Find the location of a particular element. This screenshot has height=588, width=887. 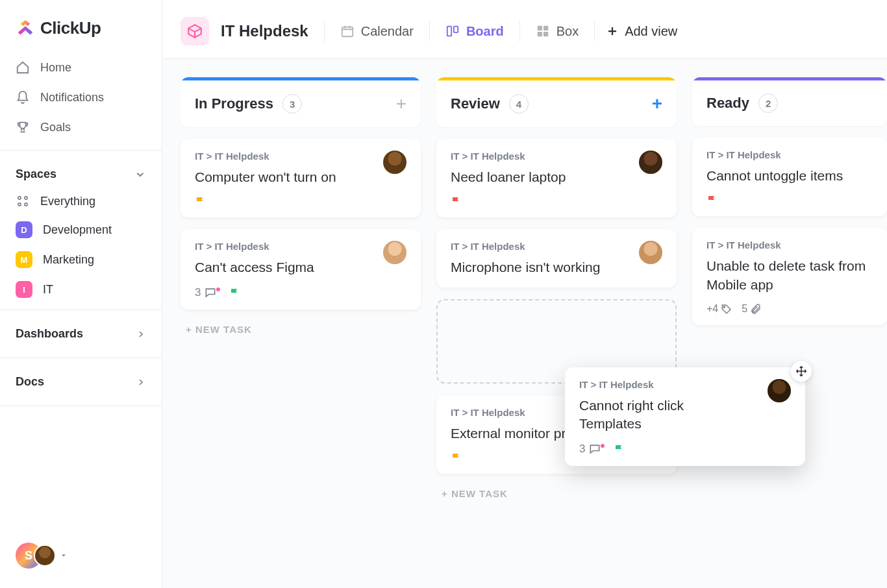

sidebar-docs: Docs is located at coordinates (81, 382).